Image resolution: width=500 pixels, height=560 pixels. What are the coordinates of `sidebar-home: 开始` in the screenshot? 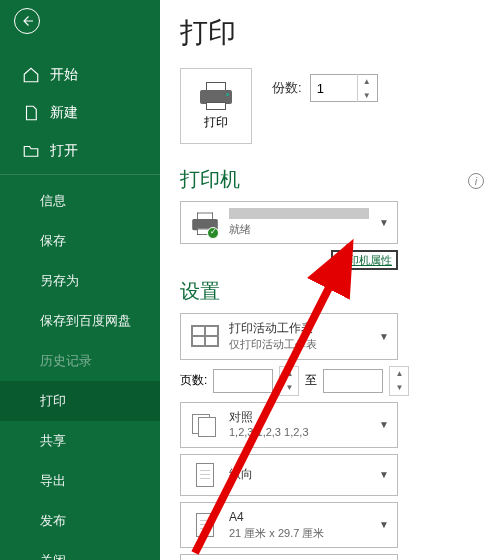 It's located at (80, 75).